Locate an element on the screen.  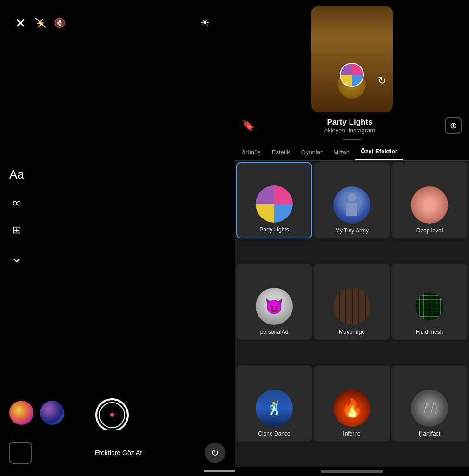
fj-artifact-thumb: ᚠᚢ is located at coordinates (429, 408).